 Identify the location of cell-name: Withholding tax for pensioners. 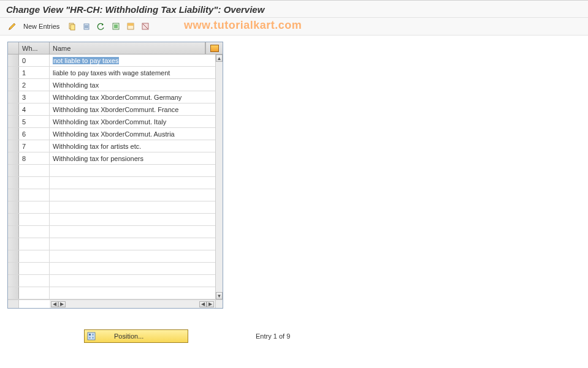
(133, 158).